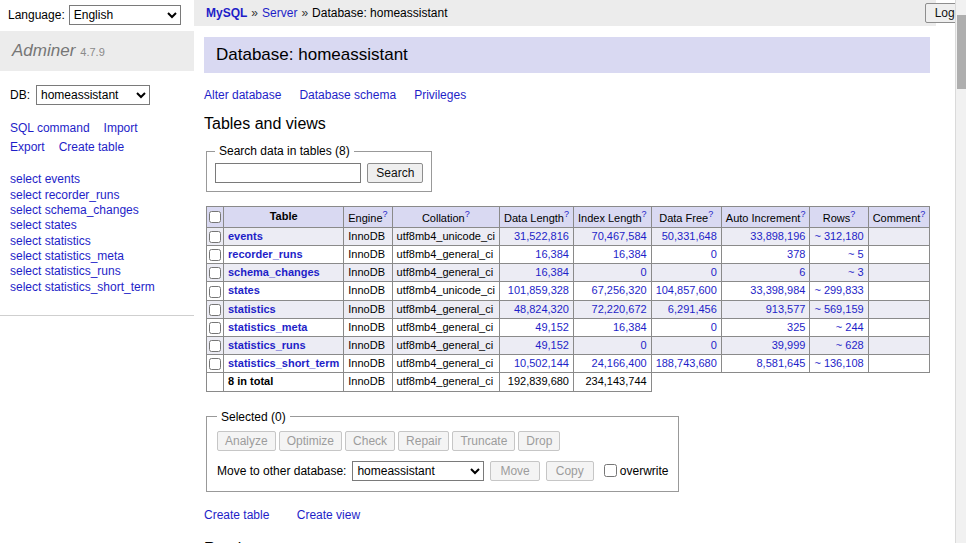 Image resolution: width=966 pixels, height=543 pixels. What do you see at coordinates (802, 272) in the screenshot?
I see `auto-increment-link: 6` at bounding box center [802, 272].